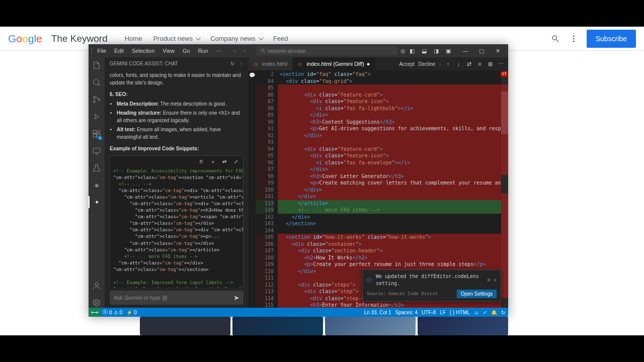 This screenshot has height=362, width=644. Describe the element at coordinates (427, 64) in the screenshot. I see `diff-decline-button: Decline` at that location.